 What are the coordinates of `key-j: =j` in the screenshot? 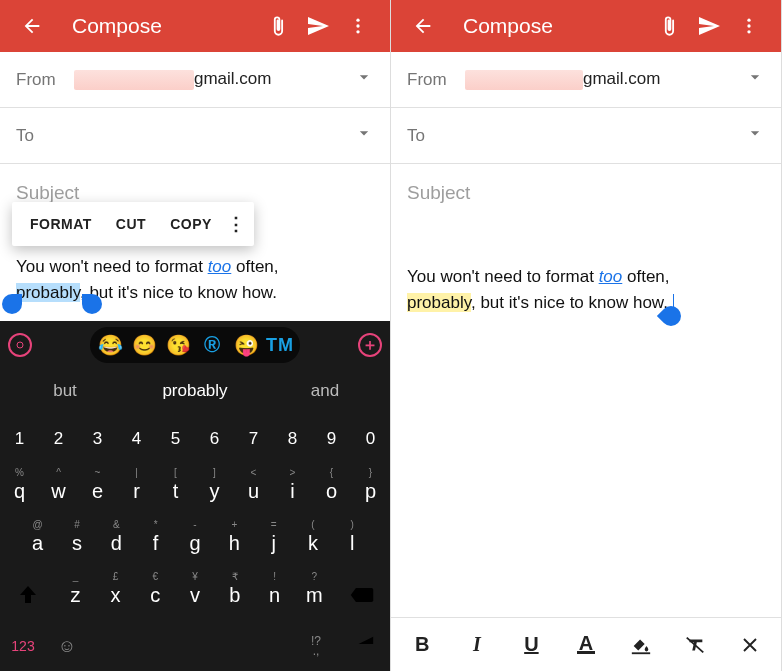 It's located at (274, 543).